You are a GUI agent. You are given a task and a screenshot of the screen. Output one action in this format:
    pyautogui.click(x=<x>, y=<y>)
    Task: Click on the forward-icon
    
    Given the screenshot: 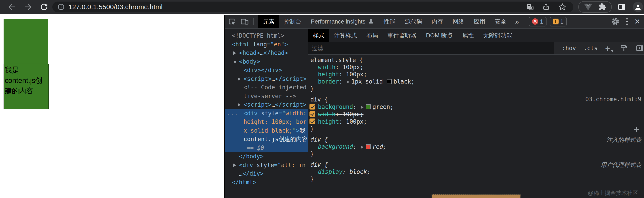 What is the action you would take?
    pyautogui.click(x=28, y=7)
    